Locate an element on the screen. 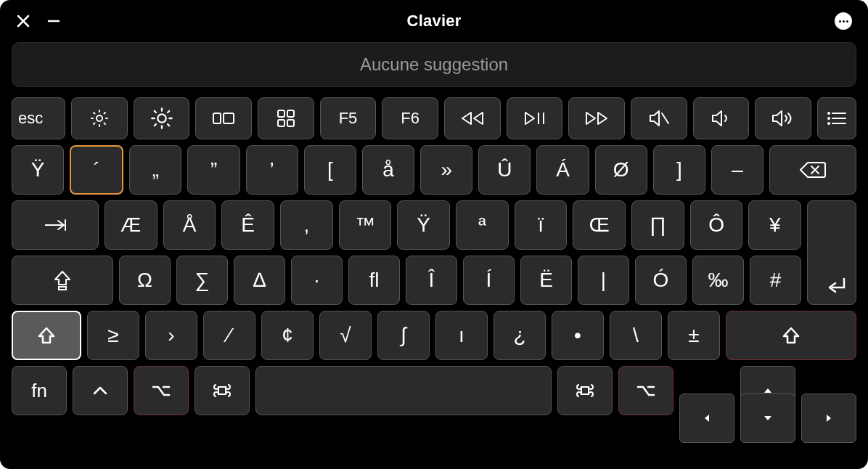 This screenshot has width=868, height=469. key-square-root: √ is located at coordinates (345, 335).